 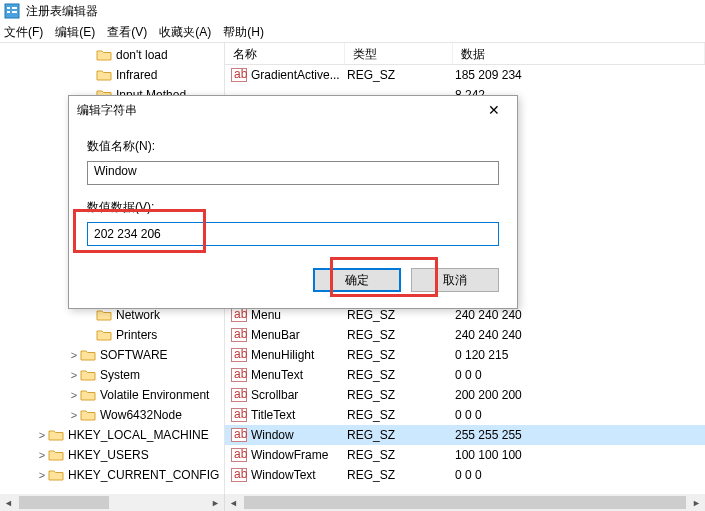 What do you see at coordinates (399, 54) in the screenshot?
I see `column-type: 类型` at bounding box center [399, 54].